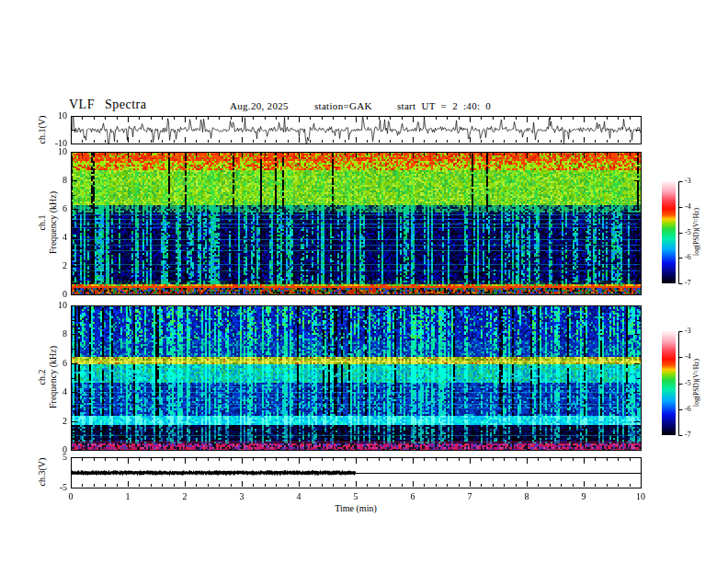  I want to click on x-tick-label: 9, so click(584, 497).